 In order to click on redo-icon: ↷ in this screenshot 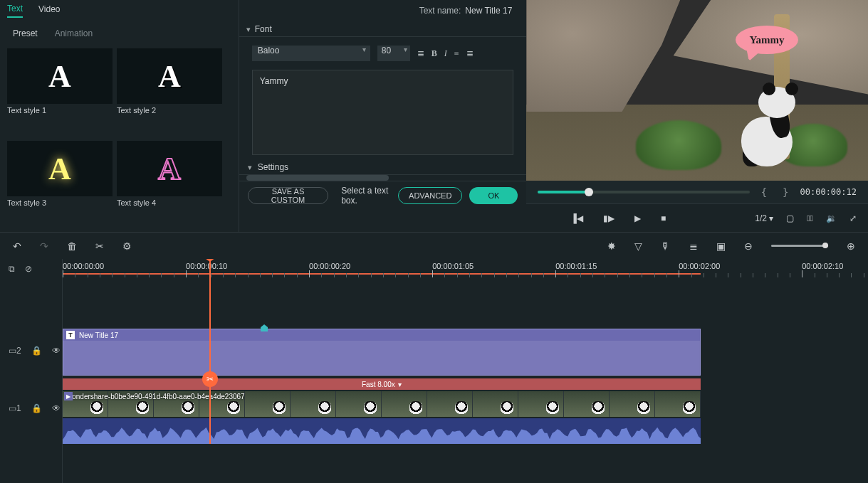, I will do `click(44, 246)`.